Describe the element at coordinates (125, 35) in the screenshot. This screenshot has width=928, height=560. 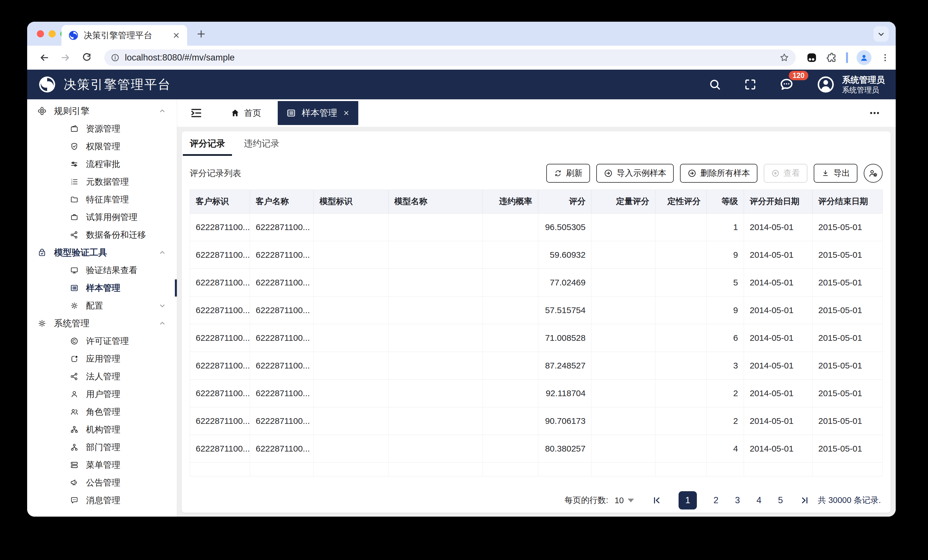
I see `tab-title: 决策引擎管理平台` at that location.